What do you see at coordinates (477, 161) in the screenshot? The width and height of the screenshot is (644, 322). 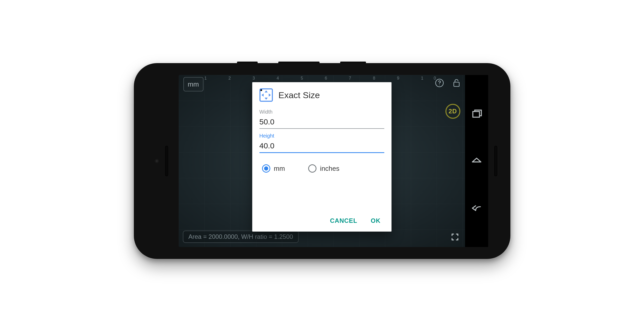 I see `home-icon` at bounding box center [477, 161].